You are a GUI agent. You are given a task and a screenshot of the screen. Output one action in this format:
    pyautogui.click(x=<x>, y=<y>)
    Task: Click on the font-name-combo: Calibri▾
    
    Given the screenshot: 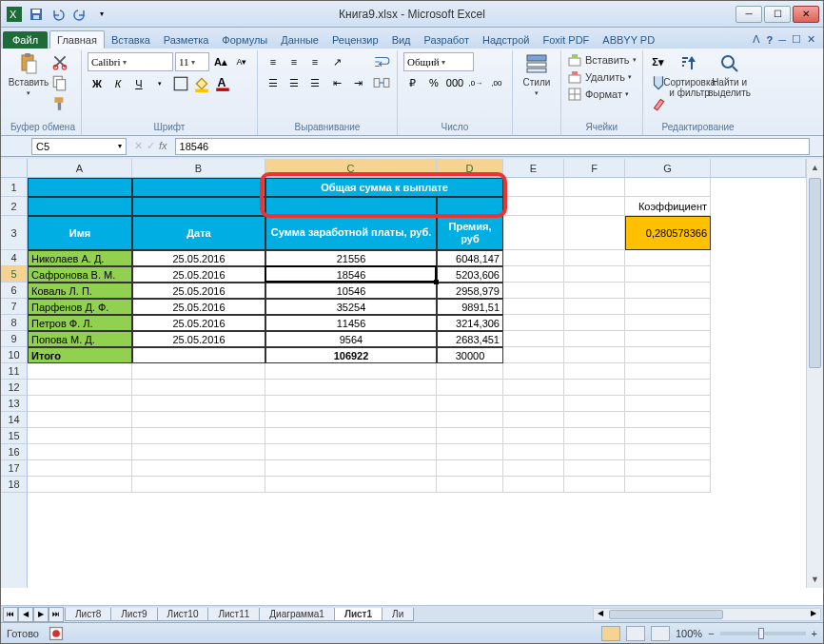 What is the action you would take?
    pyautogui.click(x=130, y=62)
    